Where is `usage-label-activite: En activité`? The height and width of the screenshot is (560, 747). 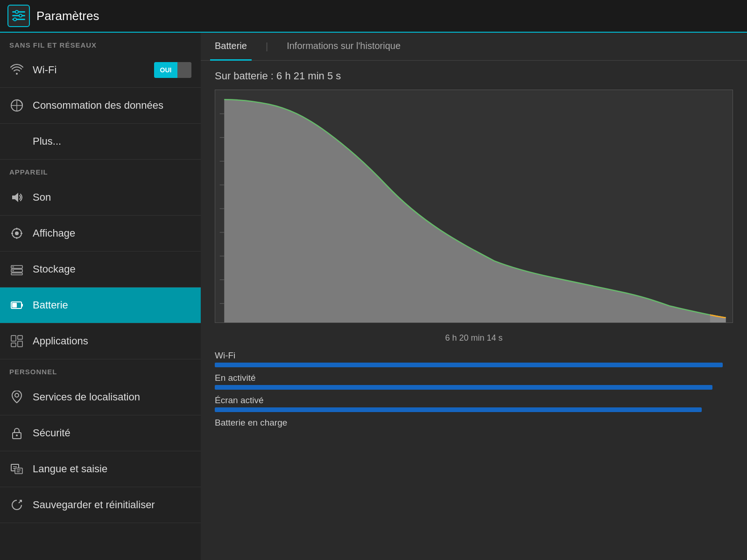 usage-label-activite: En activité is located at coordinates (474, 378).